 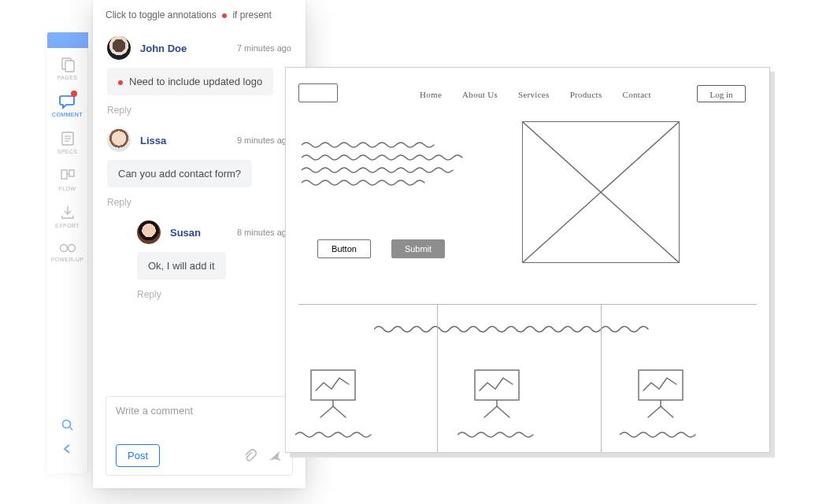 What do you see at coordinates (164, 49) in the screenshot?
I see `comment-author: John Doe` at bounding box center [164, 49].